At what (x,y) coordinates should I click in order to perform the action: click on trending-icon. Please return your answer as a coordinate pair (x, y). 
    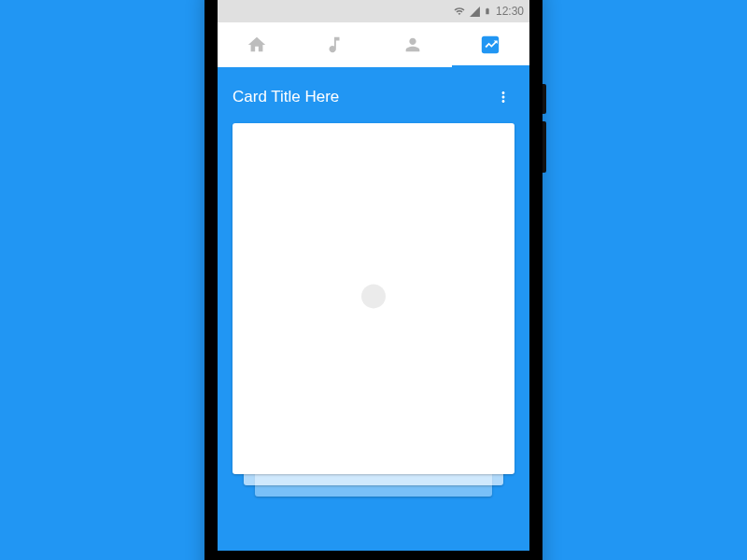
    Looking at the image, I should click on (490, 45).